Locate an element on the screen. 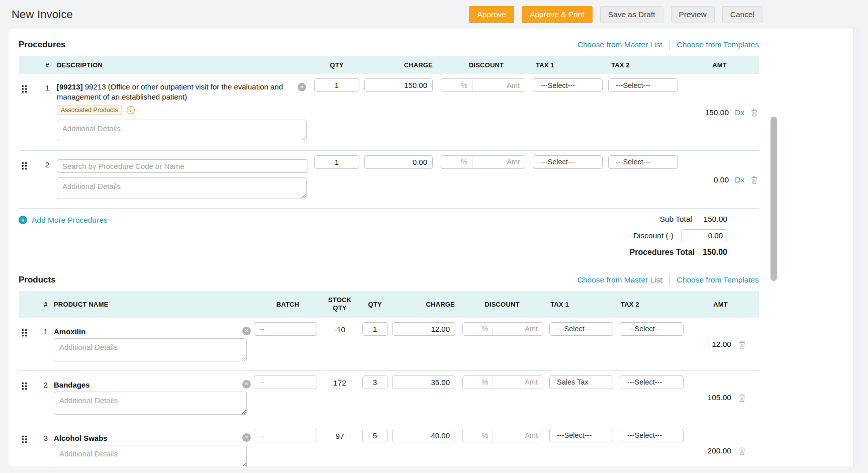 This screenshot has height=473, width=868. procedures-table-header: # DESCRIPTION QTY CHARGE DISCOUNT TAX 1 … is located at coordinates (389, 65).